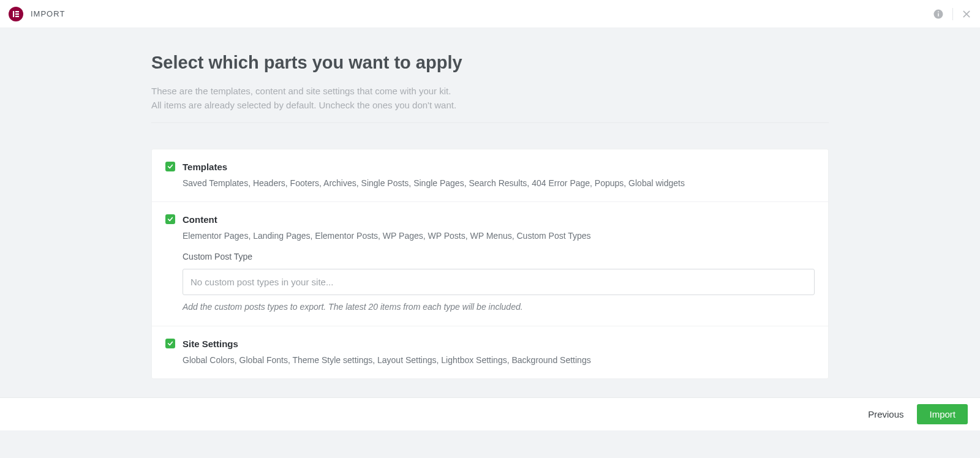  What do you see at coordinates (490, 360) in the screenshot?
I see `section-body: Global Colors, Global Fonts, Theme Style…` at bounding box center [490, 360].